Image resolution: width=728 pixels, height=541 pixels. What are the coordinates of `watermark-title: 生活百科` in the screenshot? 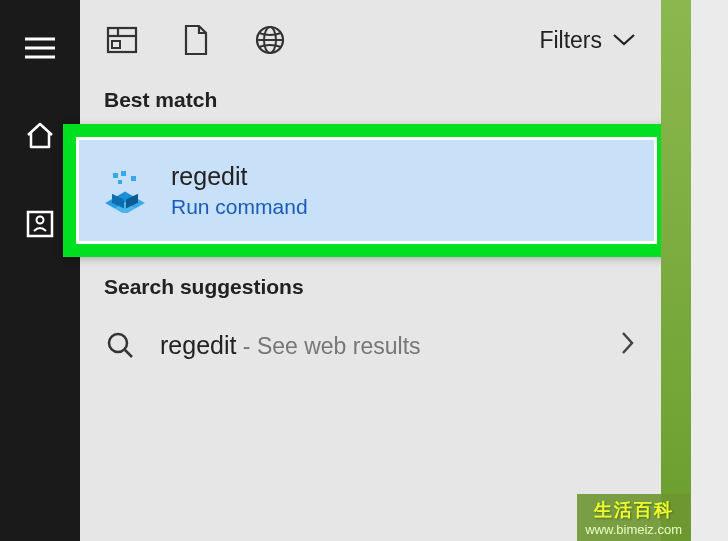 It's located at (634, 510).